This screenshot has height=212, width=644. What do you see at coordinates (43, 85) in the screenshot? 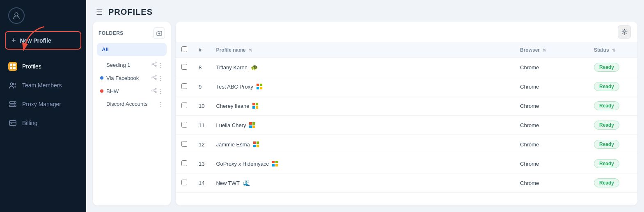
I see `sidebar-item-team-members: Team Members` at bounding box center [43, 85].